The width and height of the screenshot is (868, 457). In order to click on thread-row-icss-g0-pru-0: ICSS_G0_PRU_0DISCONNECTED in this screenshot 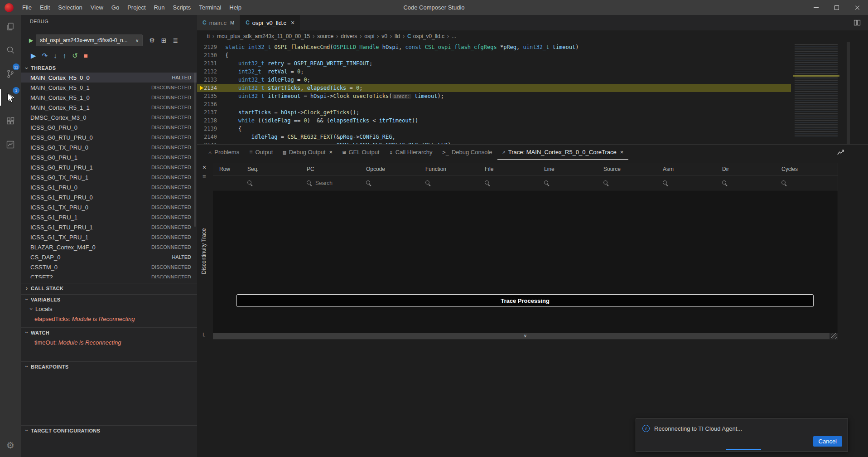, I will do `click(109, 127)`.